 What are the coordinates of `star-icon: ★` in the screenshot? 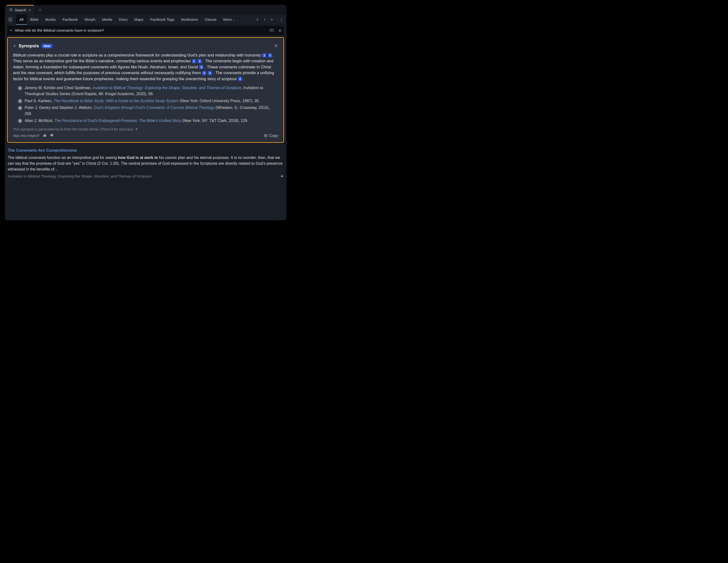 It's located at (280, 31).